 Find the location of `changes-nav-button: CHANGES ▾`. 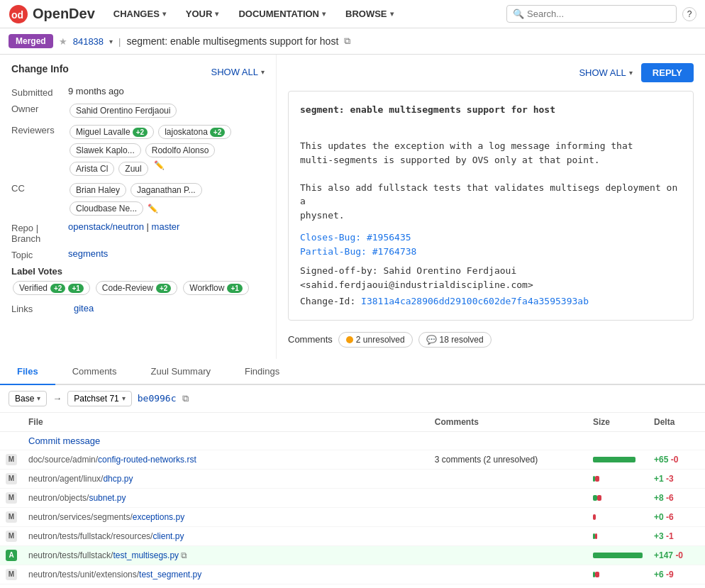

changes-nav-button: CHANGES ▾ is located at coordinates (140, 14).